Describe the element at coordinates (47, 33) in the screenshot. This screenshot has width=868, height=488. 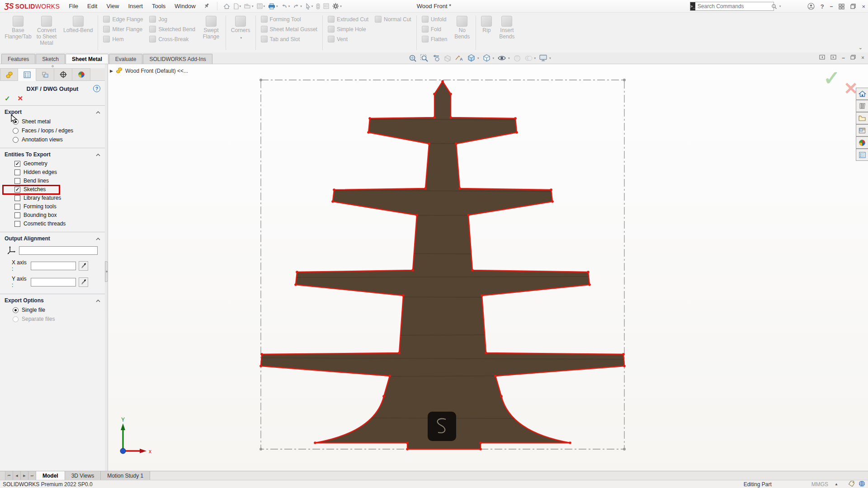
I see `convert-to-sheet-metal-button: Convert to Sheet Metal` at that location.